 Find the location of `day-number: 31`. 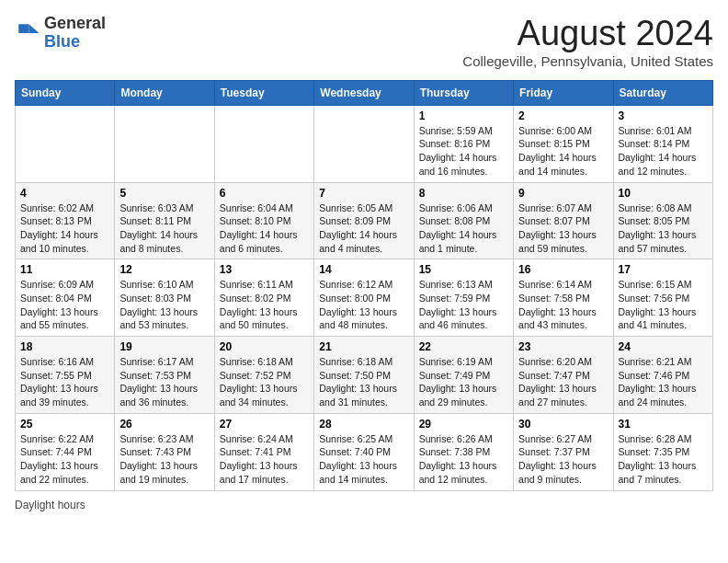

day-number: 31 is located at coordinates (664, 424).